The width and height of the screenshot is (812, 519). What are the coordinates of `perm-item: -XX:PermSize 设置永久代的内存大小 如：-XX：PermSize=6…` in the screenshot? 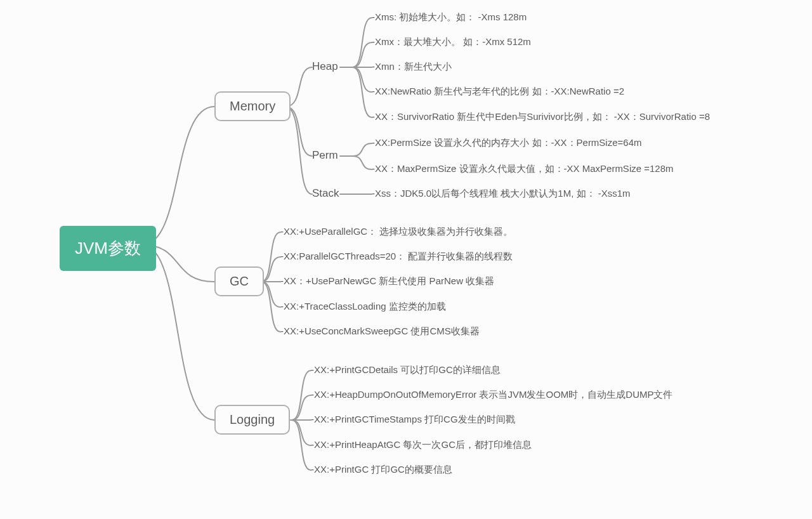 It's located at (507, 143).